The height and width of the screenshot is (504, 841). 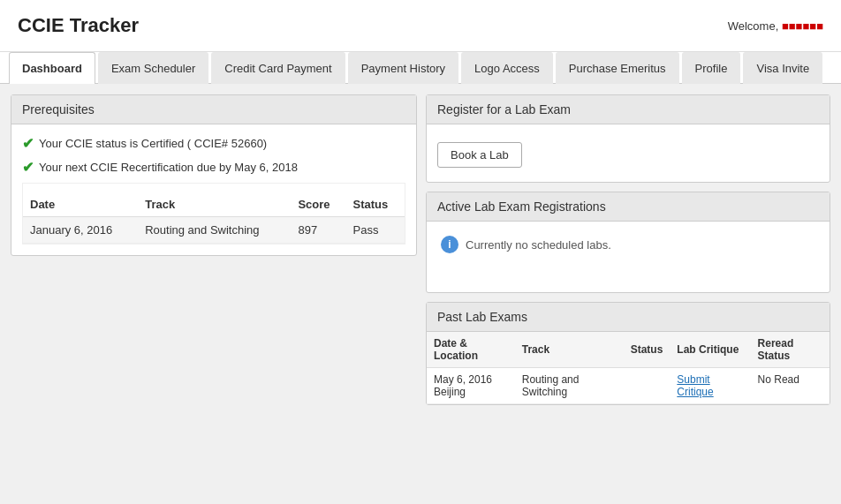 I want to click on past-cell-date-location: May 6, 2016Beijing, so click(x=471, y=387).